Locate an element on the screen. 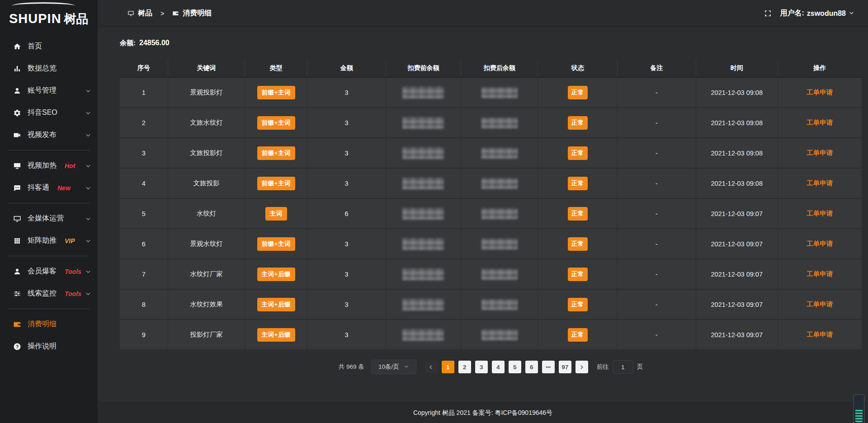  page-button-6: 6 is located at coordinates (532, 367).